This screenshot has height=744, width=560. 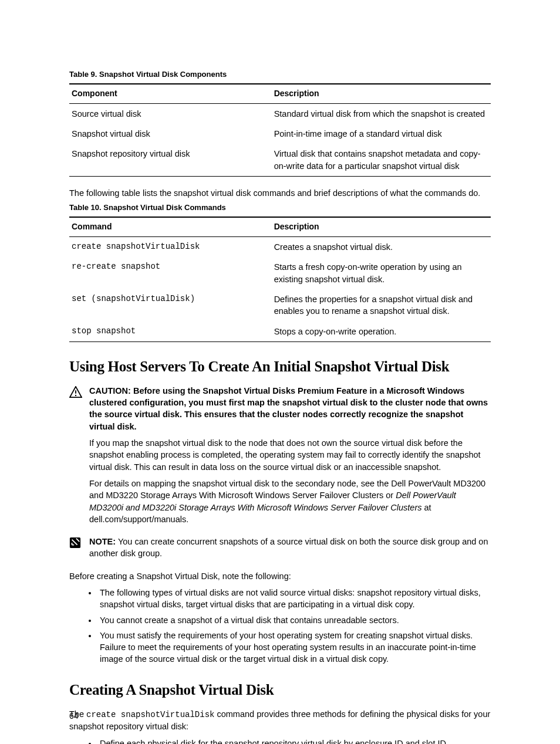 I want to click on heading-creating-snapshot: Creating A Snapshot Virtual Disk, so click(x=280, y=690).